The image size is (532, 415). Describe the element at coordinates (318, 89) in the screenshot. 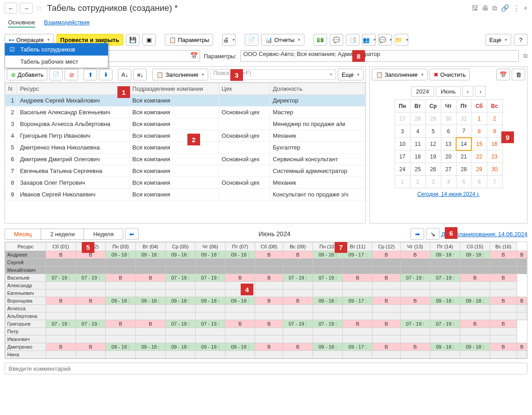

I see `col-position: Должность` at that location.